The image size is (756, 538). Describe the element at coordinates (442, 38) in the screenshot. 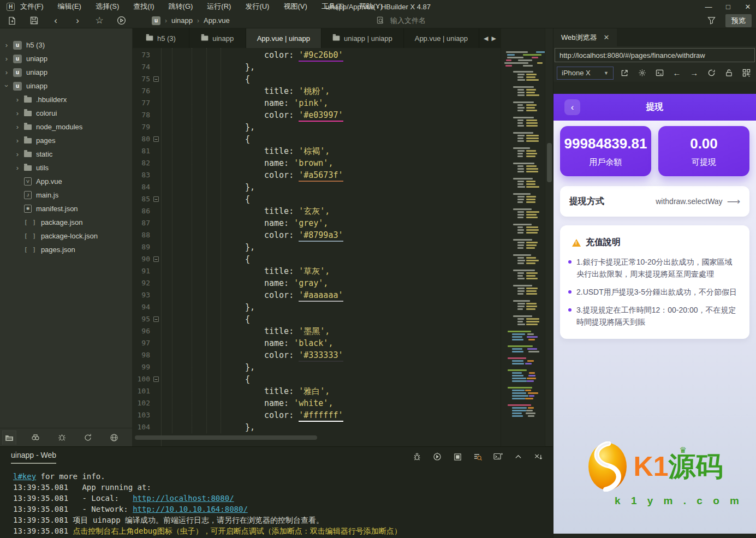

I see `editor-tab-App.vue-uniapp: App.vue | uniapp` at that location.